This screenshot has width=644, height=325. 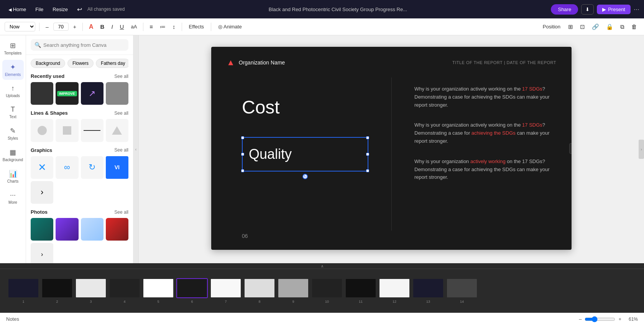 I want to click on sidebar-item-templates: ⊞ Templates, so click(x=13, y=48).